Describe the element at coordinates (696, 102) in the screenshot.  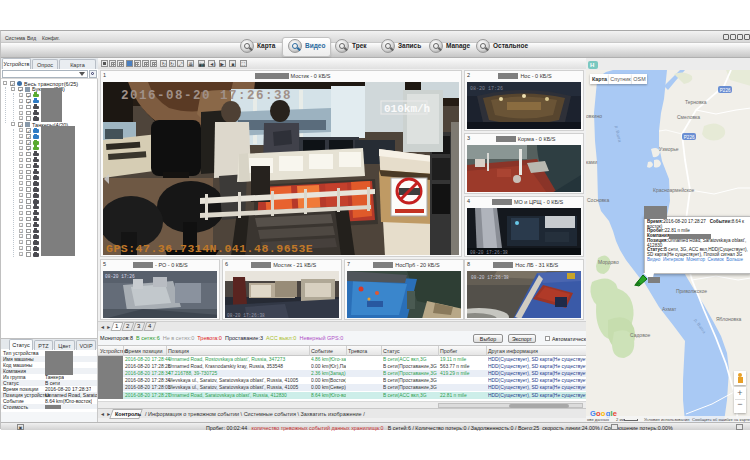
I see `svg-text: Терновка` at that location.